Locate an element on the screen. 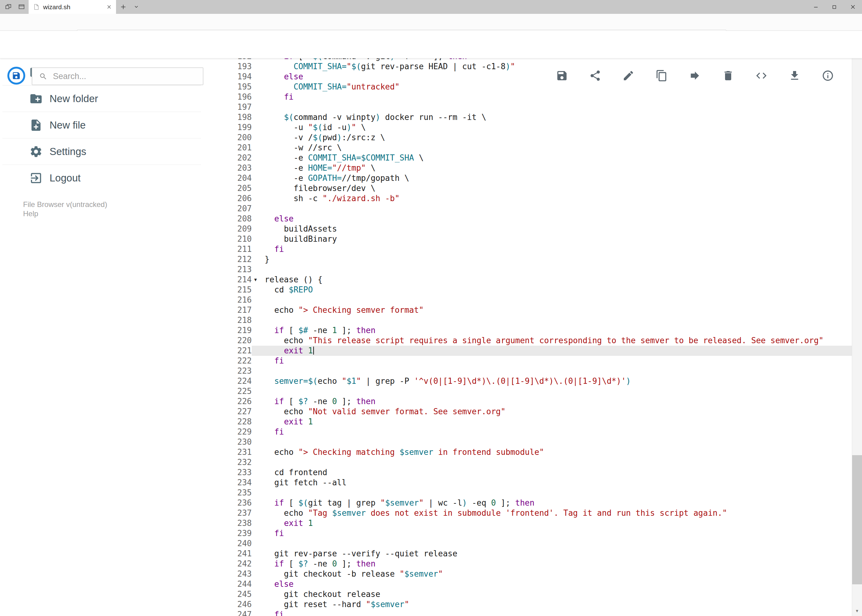  tab-preview-chevron-icon is located at coordinates (136, 7).